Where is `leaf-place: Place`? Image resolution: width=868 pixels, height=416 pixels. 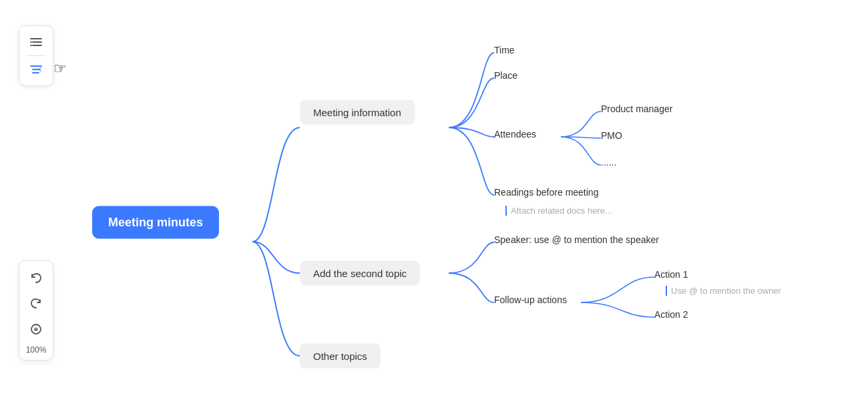
leaf-place: Place is located at coordinates (506, 75).